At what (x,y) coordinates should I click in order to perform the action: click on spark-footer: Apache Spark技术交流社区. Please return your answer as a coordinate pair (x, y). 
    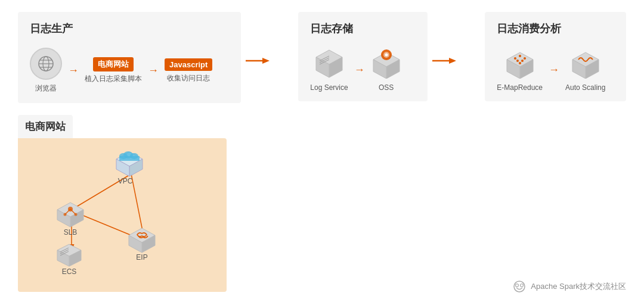
    Looking at the image, I should click on (569, 287).